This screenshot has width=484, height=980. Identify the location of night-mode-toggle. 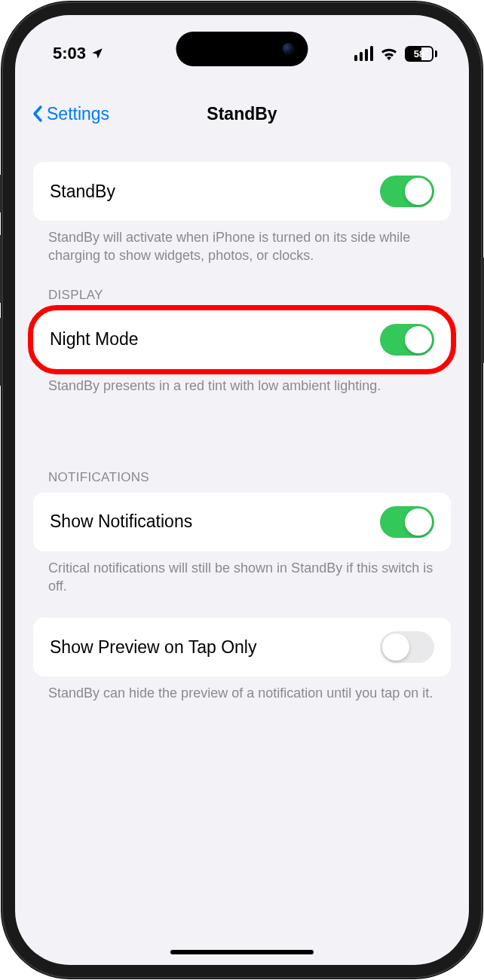
(407, 340).